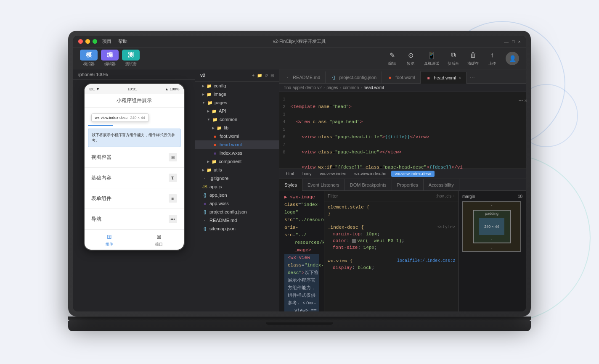  Describe the element at coordinates (115, 41) in the screenshot. I see `menu-bar: 项目 帮助` at that location.